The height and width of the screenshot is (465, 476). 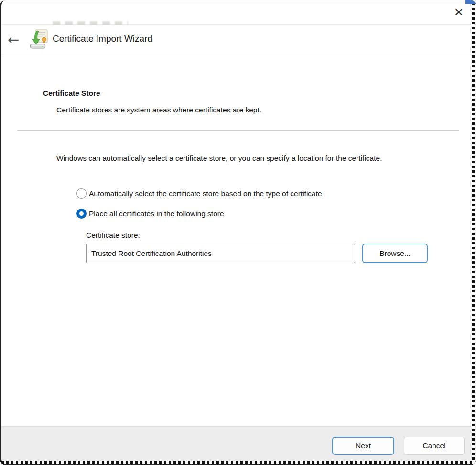 What do you see at coordinates (206, 194) in the screenshot?
I see `radio-option-label: Automatically select the certificate sto…` at bounding box center [206, 194].